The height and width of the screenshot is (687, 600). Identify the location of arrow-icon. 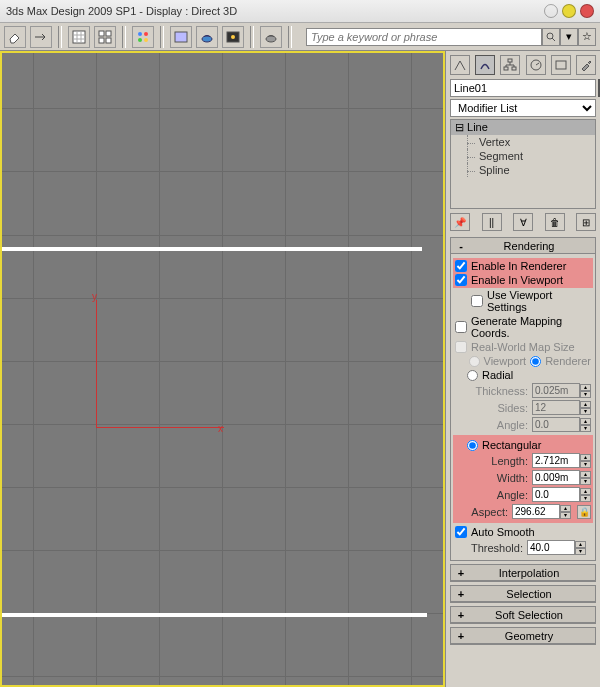
(41, 37).